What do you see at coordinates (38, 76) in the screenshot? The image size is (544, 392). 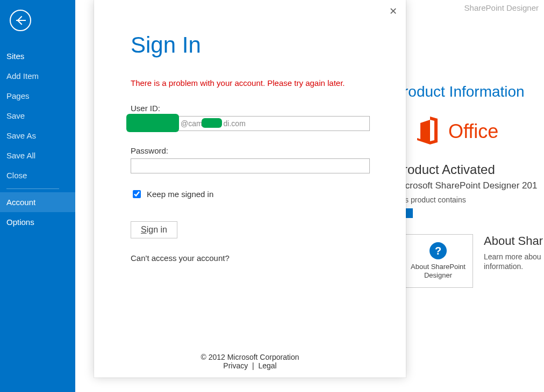 I see `nav-item-add-item: Add Item` at bounding box center [38, 76].